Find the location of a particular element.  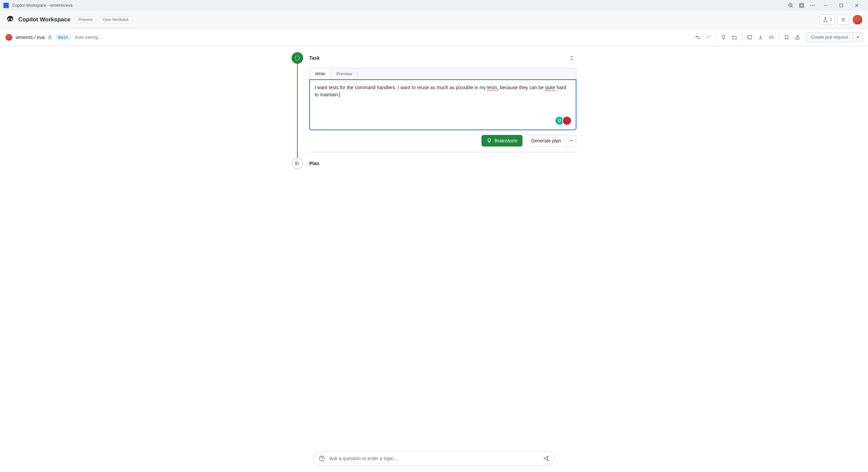

timeline: Task Write Preview I want tests for the … is located at coordinates (434, 111).